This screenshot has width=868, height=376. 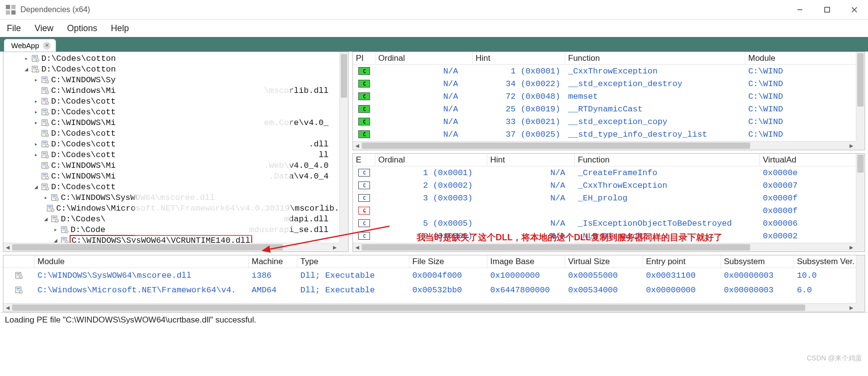 What do you see at coordinates (605, 185) in the screenshot?
I see `exports-row: C2 (0x0002)N/A_CxxThrowException0x00007` at bounding box center [605, 185].